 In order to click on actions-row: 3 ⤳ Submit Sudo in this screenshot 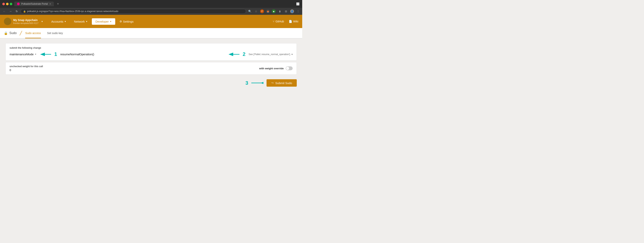, I will do `click(151, 83)`.